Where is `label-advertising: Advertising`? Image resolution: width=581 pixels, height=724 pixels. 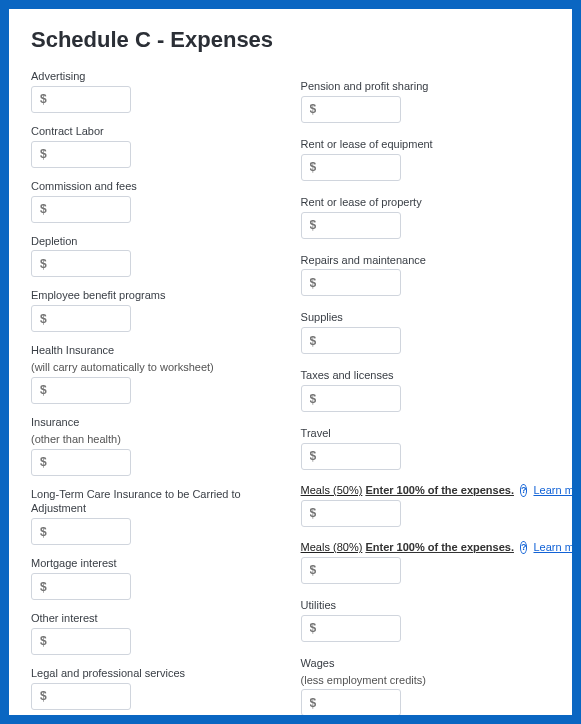
label-advertising: Advertising is located at coordinates (161, 76).